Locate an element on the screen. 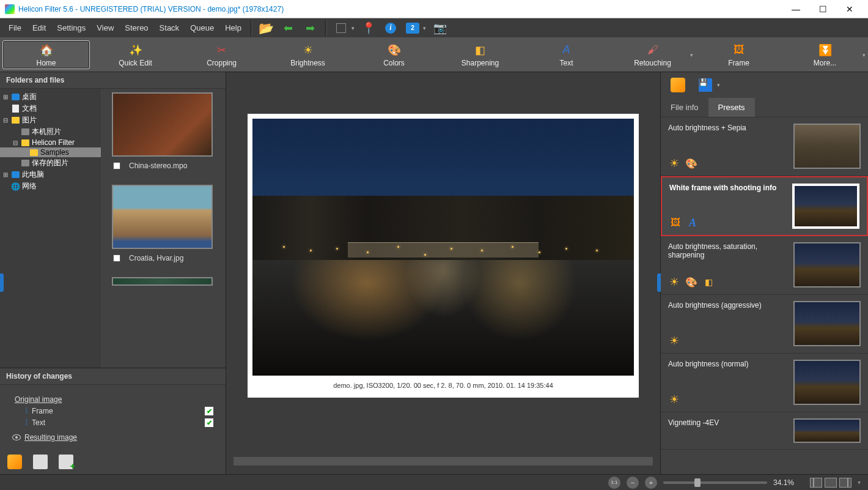  nav-forward-icon: ➡ is located at coordinates (311, 28).